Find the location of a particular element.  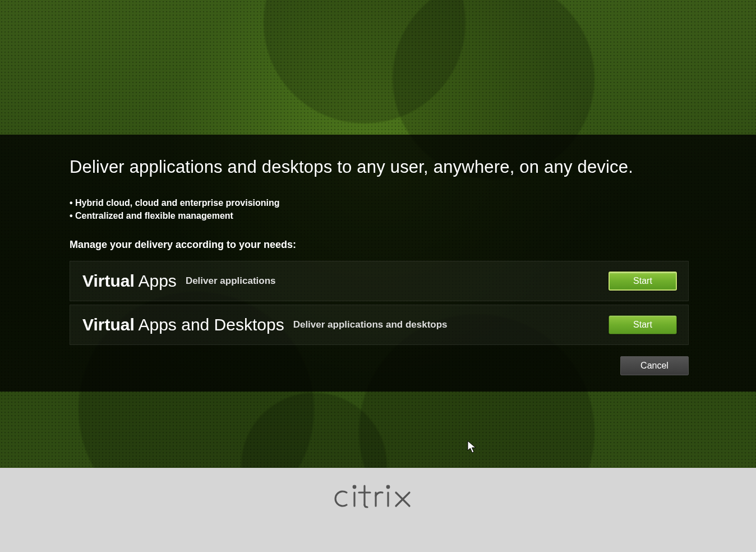

bullet-item: Hybrid cloud, cloud and enterprise provi… is located at coordinates (379, 203).